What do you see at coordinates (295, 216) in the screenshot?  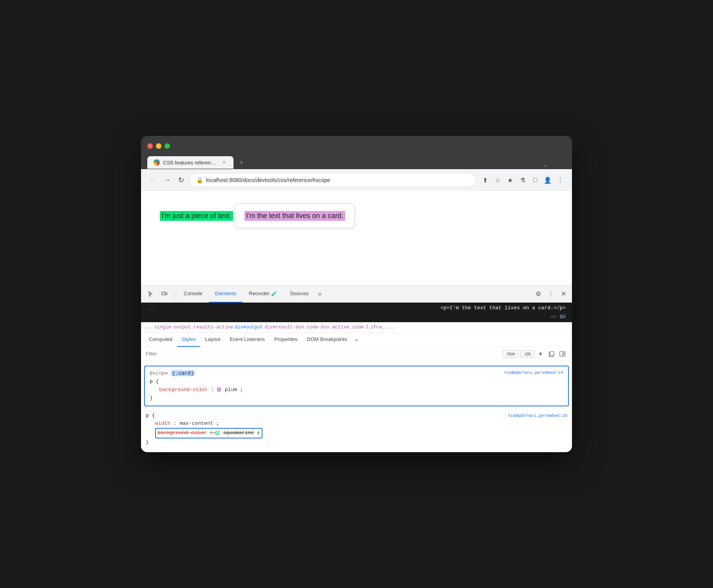 I see `card: I'm the text that lives on a card.` at bounding box center [295, 216].